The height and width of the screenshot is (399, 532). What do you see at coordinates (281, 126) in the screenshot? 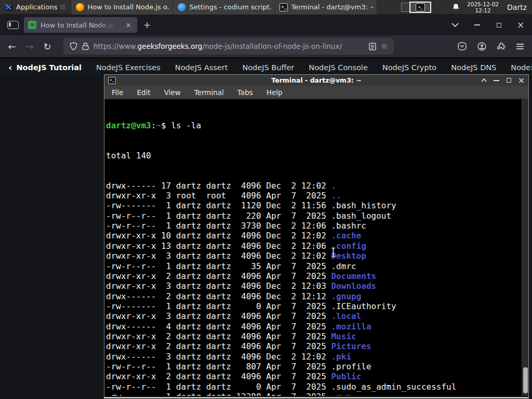
I see `terminal-prompt-line: dartz@vm3:~$ ls -la` at bounding box center [281, 126].